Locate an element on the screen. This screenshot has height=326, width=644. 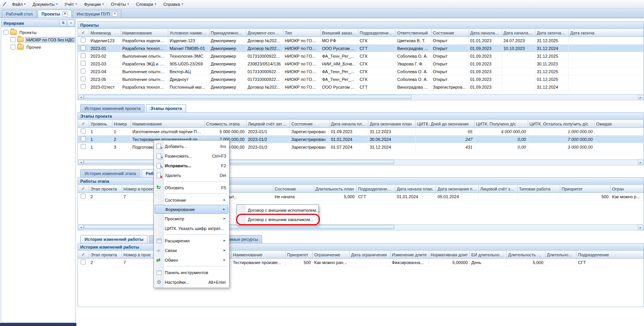
cell: 01.12.2025 is located at coordinates (552, 79).